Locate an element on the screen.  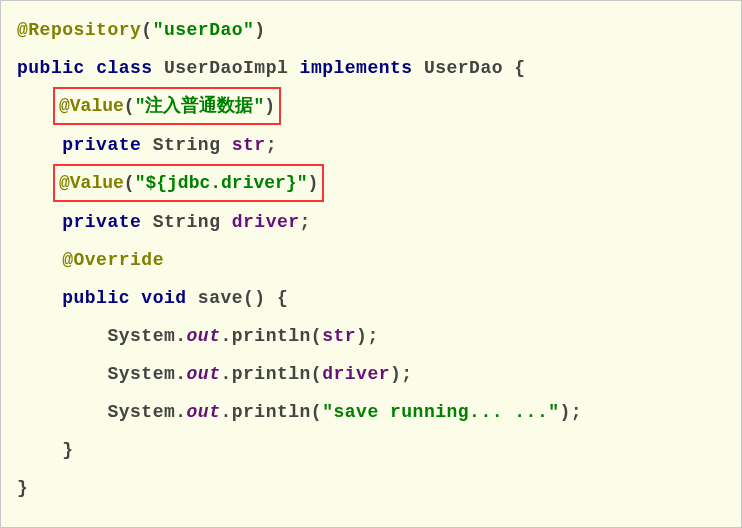
close-brace-outer: } is located at coordinates (22, 488).